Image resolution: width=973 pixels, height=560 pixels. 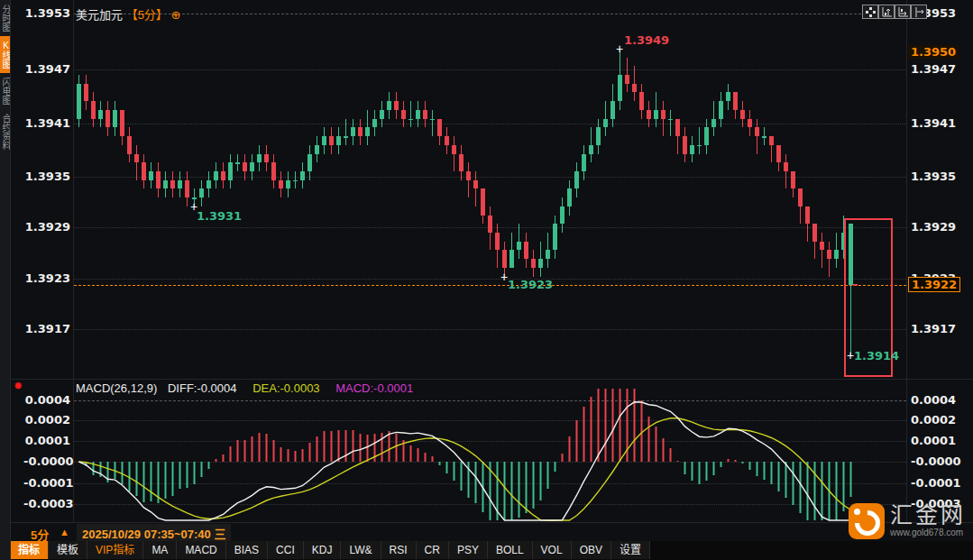 What do you see at coordinates (933, 440) in the screenshot?
I see `macd-axis-label-right: 0.0001` at bounding box center [933, 440].